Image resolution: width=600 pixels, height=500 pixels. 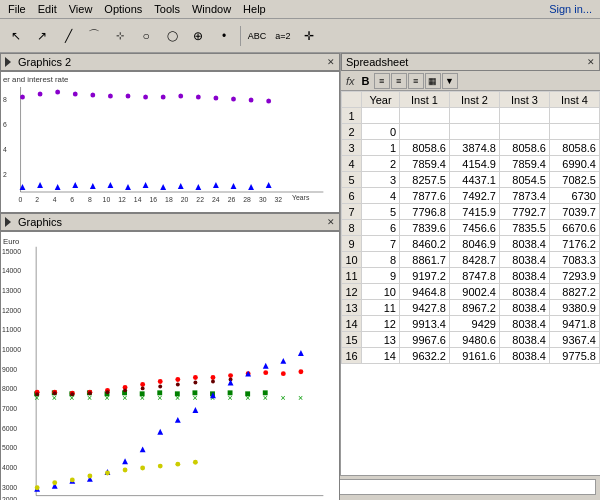 I want to click on cell-10-D: 8038.4, so click(x=525, y=260).